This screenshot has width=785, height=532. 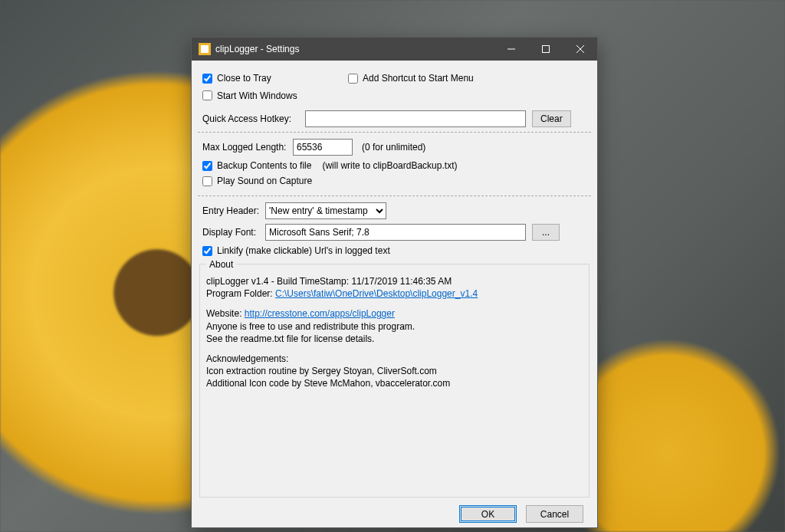 What do you see at coordinates (207, 95) in the screenshot?
I see `start-with-windows-input` at bounding box center [207, 95].